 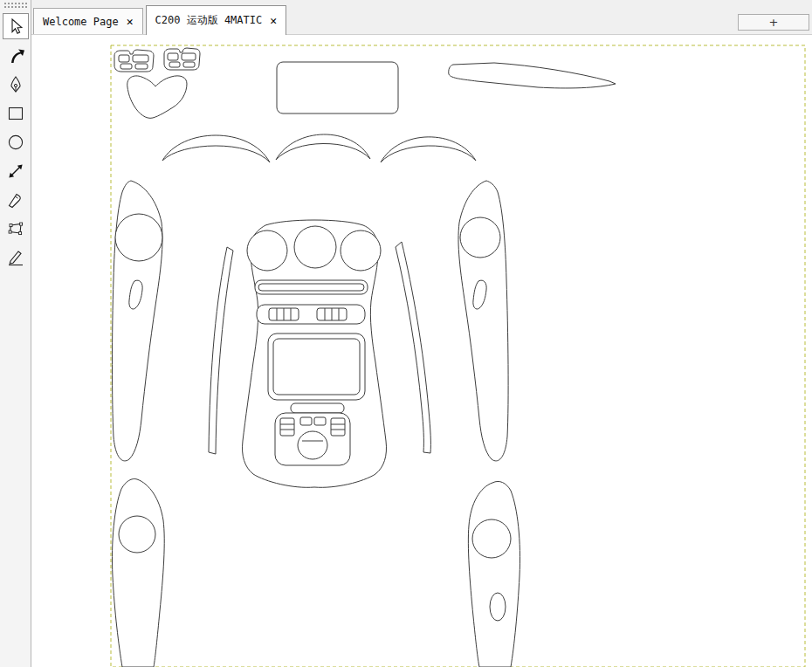 What do you see at coordinates (267, 251) in the screenshot?
I see `vent-ring-left` at bounding box center [267, 251].